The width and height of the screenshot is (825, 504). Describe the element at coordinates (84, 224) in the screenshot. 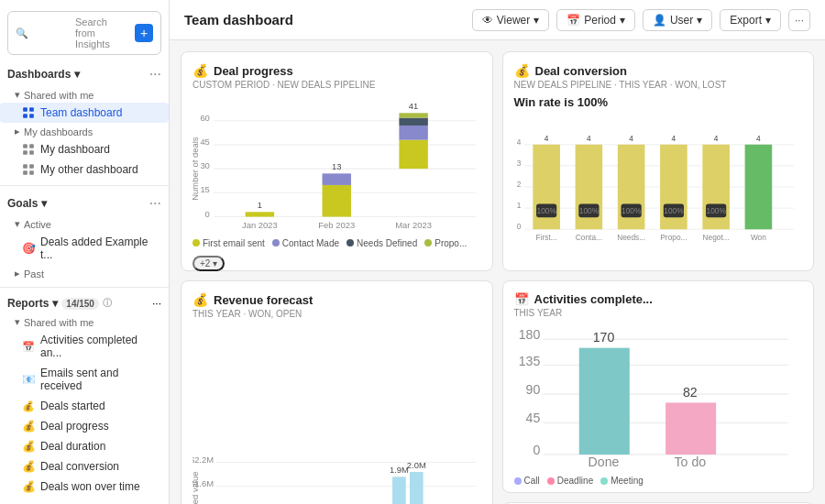

I see `active-goals-group: ▾ Active` at that location.